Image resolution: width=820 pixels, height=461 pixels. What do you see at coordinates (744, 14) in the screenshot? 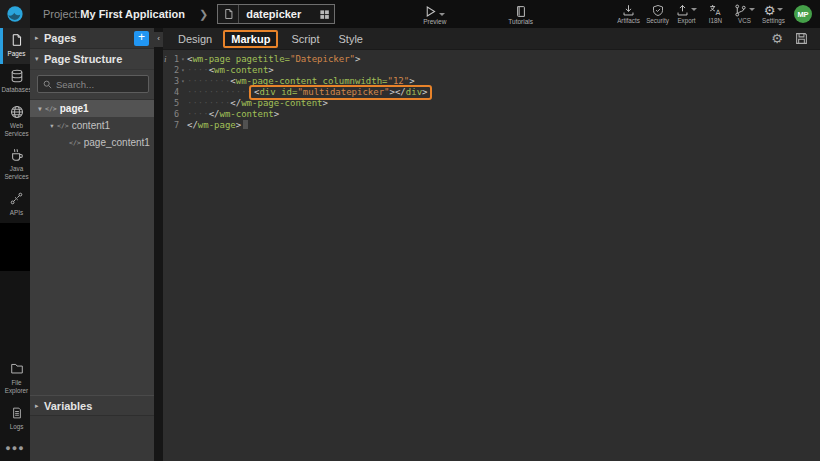
I see `topbar-tool-vcs: VCS` at bounding box center [744, 14].